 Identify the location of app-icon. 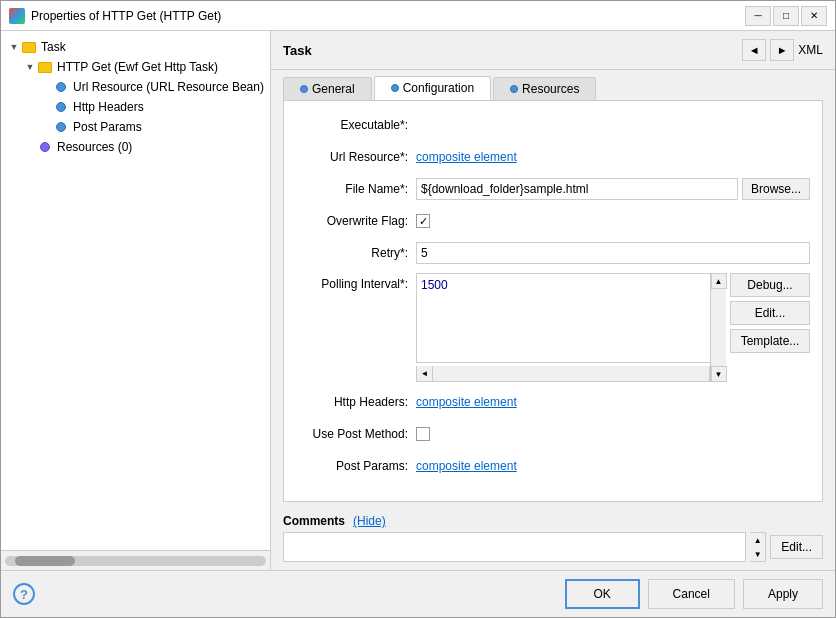
(17, 16).